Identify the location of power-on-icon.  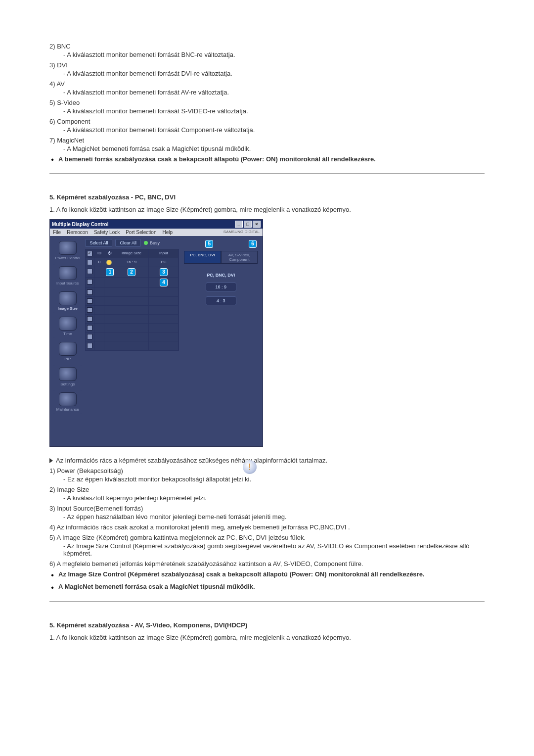
(109, 262).